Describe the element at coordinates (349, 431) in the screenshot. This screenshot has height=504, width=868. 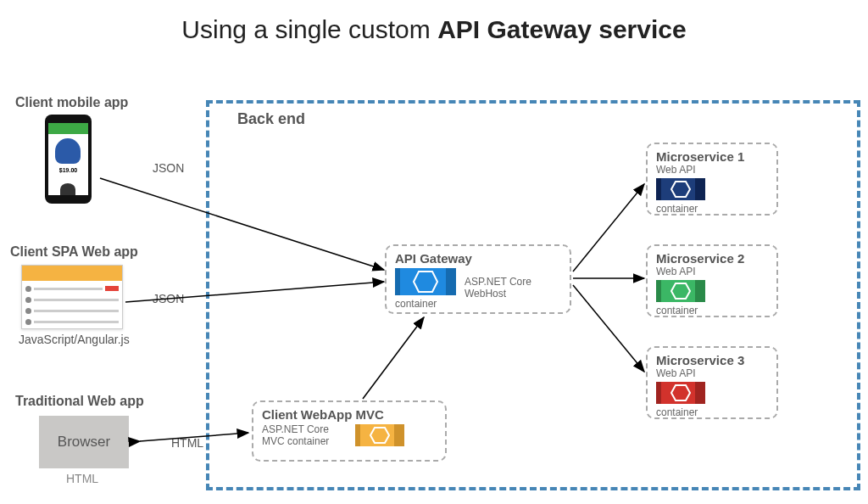
I see `webapp-mvc-box: Client WebApp MVC ASP.NET Core MVC conta…` at that location.